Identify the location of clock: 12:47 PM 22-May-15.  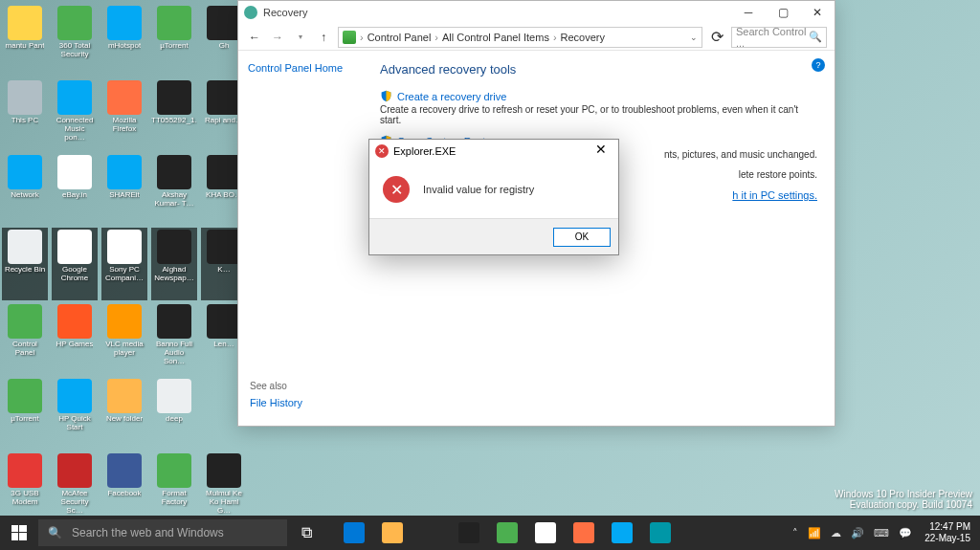
(947, 533).